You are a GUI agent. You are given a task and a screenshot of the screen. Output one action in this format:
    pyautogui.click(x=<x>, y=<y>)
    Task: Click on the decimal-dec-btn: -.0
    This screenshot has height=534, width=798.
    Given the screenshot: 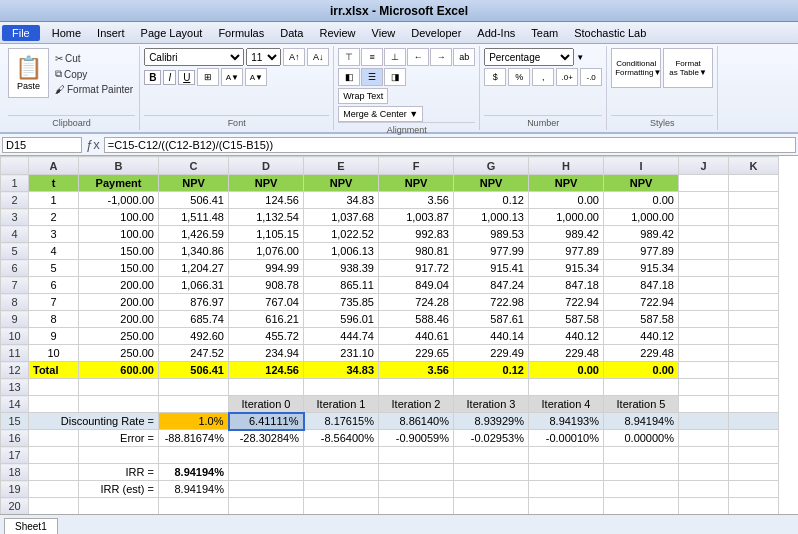 What is the action you would take?
    pyautogui.click(x=591, y=77)
    